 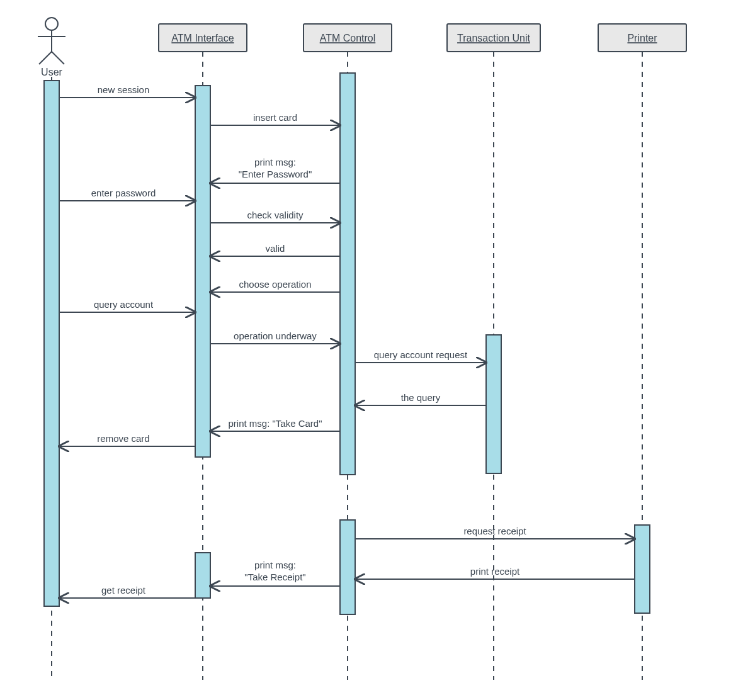 I want to click on message-label: new session, so click(x=123, y=89).